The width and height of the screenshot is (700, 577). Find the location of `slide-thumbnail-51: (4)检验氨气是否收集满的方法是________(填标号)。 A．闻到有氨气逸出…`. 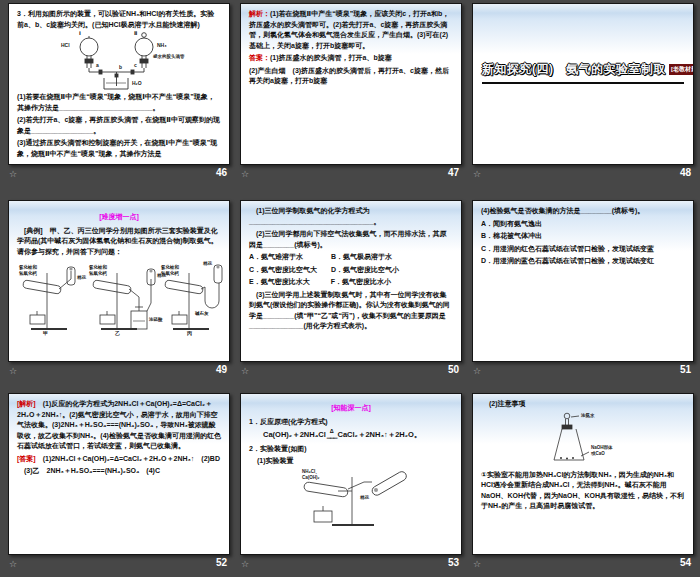

slide-thumbnail-51: (4)检验氨气是否收集满的方法是________(填标号)。 A．闻到有氨气逸出… is located at coordinates (583, 281).